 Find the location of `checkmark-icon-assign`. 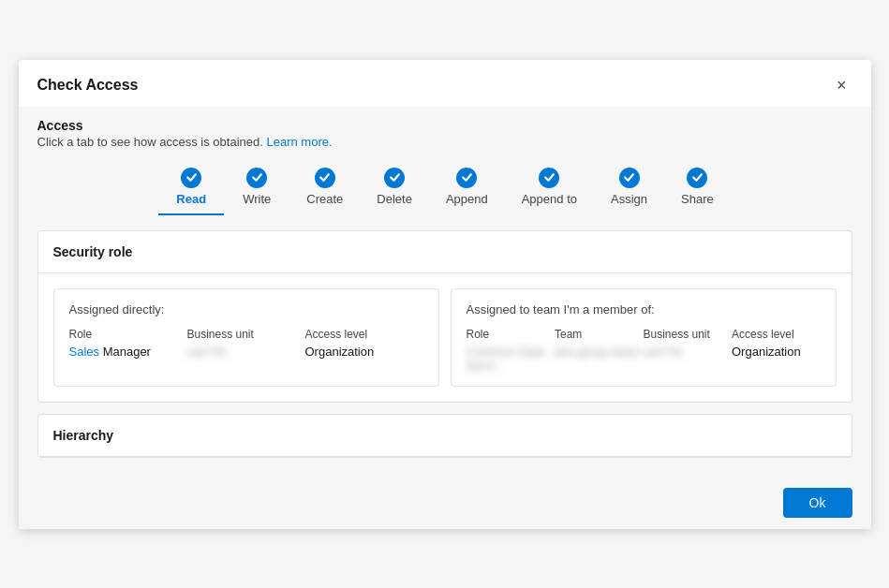

checkmark-icon-assign is located at coordinates (630, 178).